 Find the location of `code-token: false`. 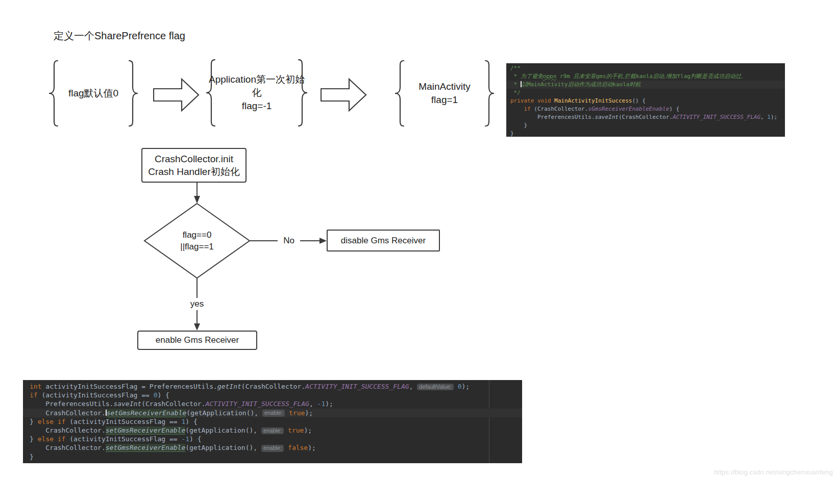

code-token: false is located at coordinates (298, 448).